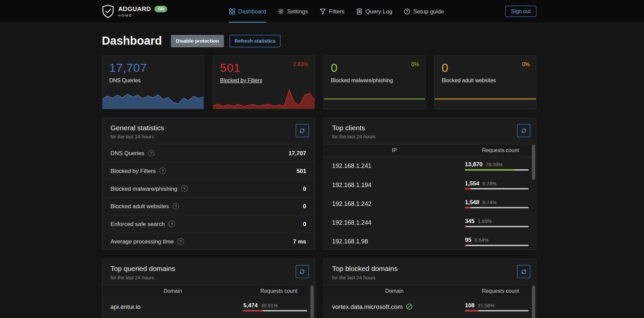 The width and height of the screenshot is (644, 318). I want to click on client-percent: 8.78%, so click(490, 183).